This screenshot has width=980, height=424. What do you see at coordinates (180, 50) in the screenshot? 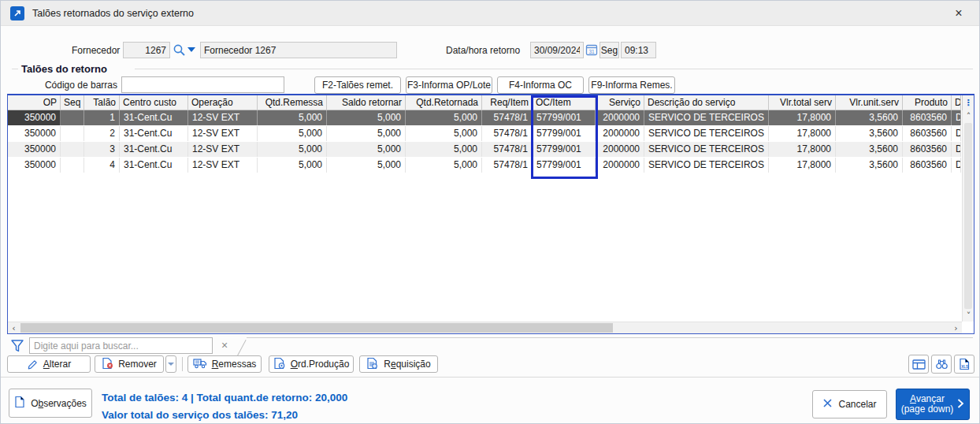
I see `search-icon` at bounding box center [180, 50].